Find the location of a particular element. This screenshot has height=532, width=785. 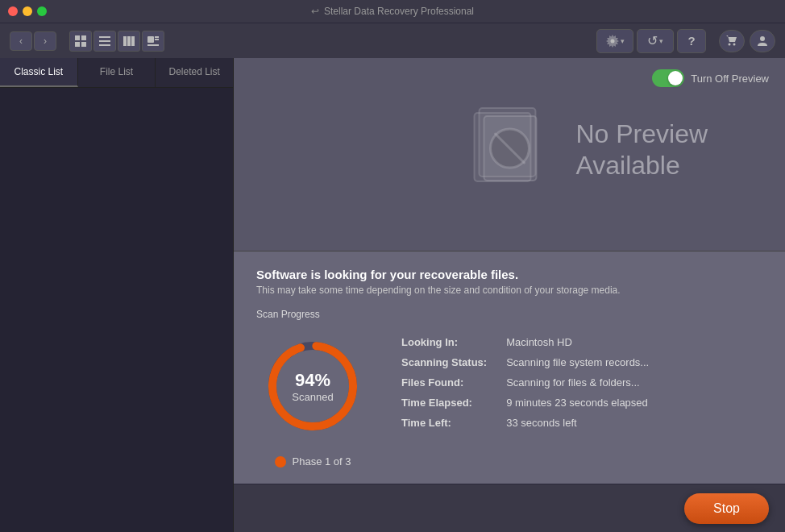

detail-label-3: Time Elapsed: is located at coordinates (444, 403).